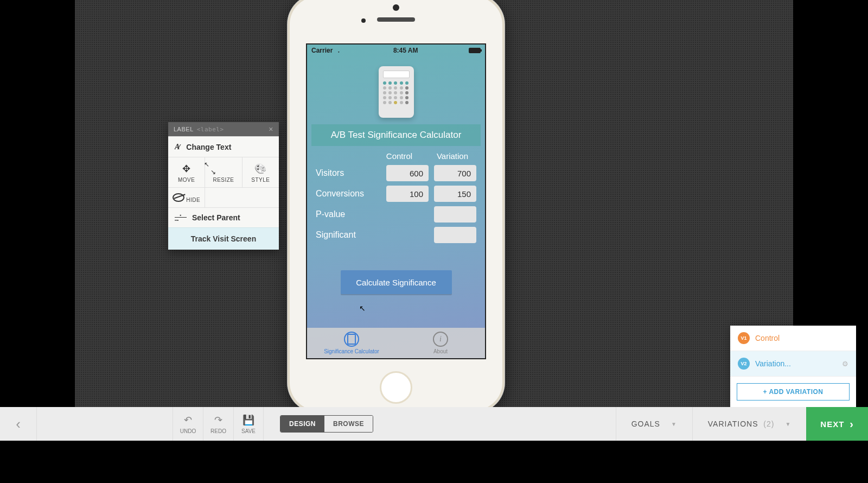 The image size is (868, 483). I want to click on variation-badge-v1: V1, so click(744, 338).